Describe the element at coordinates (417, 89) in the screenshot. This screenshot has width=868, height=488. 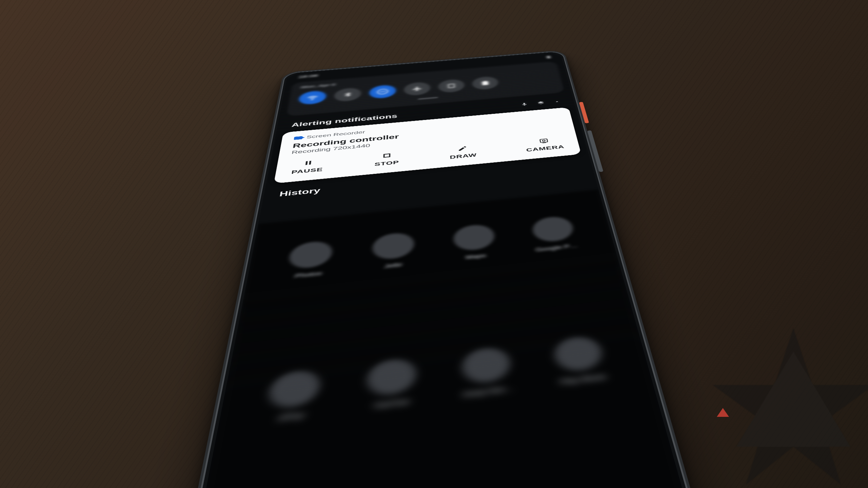
I see `qs-airplane` at that location.